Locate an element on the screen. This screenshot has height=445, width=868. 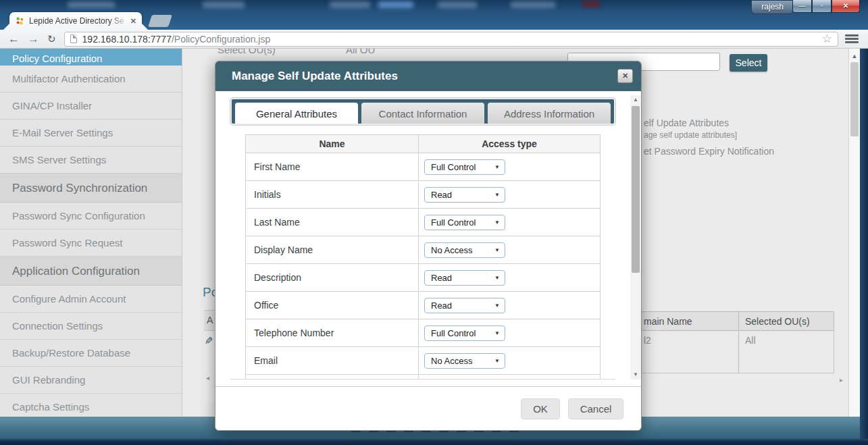
sidebar-section-header: Application Configuration is located at coordinates (91, 271).